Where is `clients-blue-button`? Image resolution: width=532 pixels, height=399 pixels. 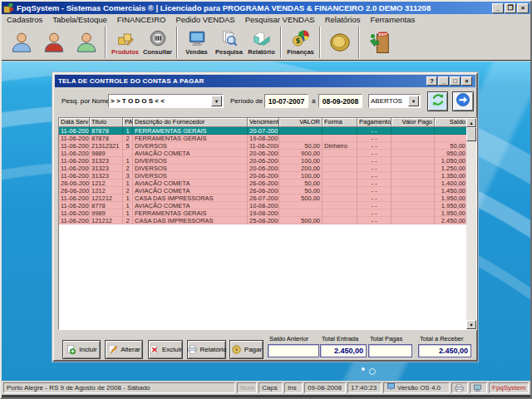 clients-blue-button is located at coordinates (22, 42).